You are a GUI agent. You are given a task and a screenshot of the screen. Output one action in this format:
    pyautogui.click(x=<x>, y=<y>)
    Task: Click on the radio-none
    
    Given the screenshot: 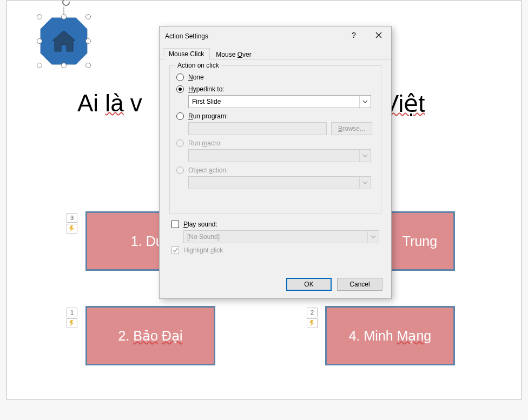 What is the action you would take?
    pyautogui.click(x=180, y=77)
    